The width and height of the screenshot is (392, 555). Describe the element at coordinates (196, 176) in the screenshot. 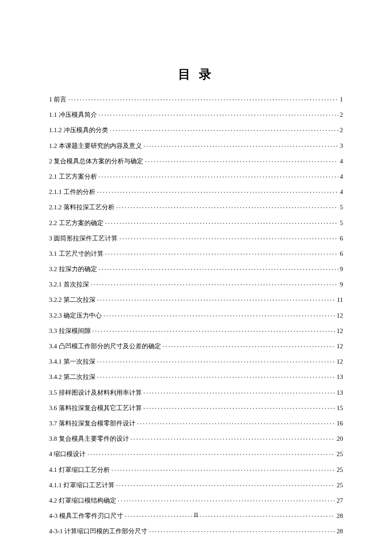

I see `toc-entry: 2.1 工艺方案分析4` at that location.